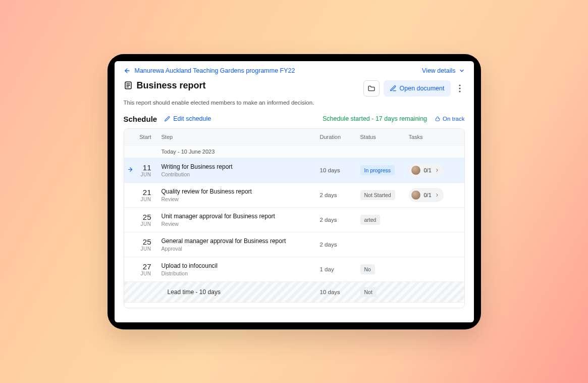  I want to click on current-step-arrow-icon, so click(130, 170).